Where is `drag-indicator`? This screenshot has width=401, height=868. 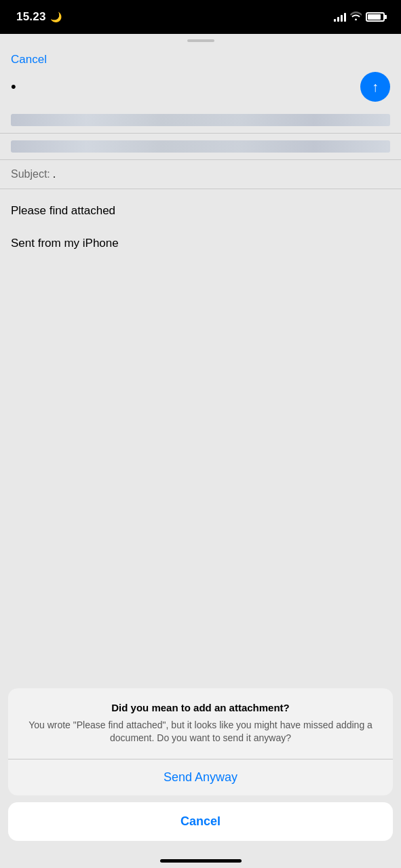 drag-indicator is located at coordinates (201, 39).